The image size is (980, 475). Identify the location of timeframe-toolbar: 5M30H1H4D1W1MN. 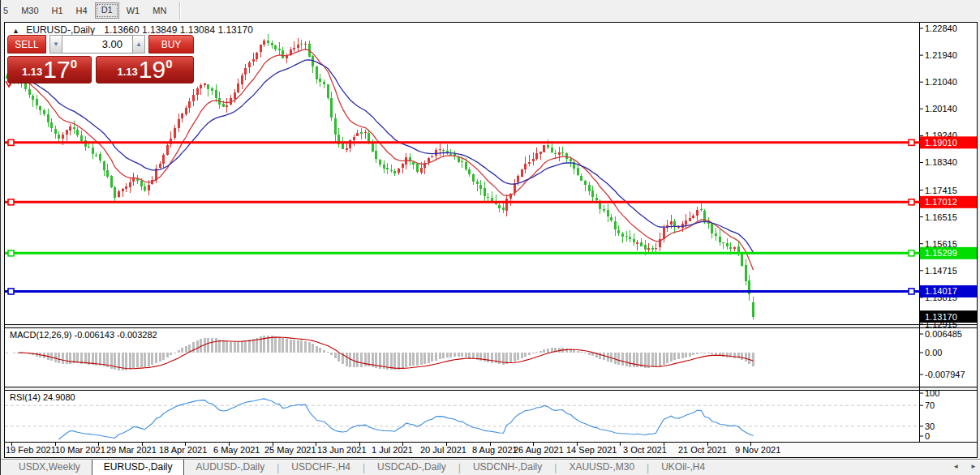
(490, 11).